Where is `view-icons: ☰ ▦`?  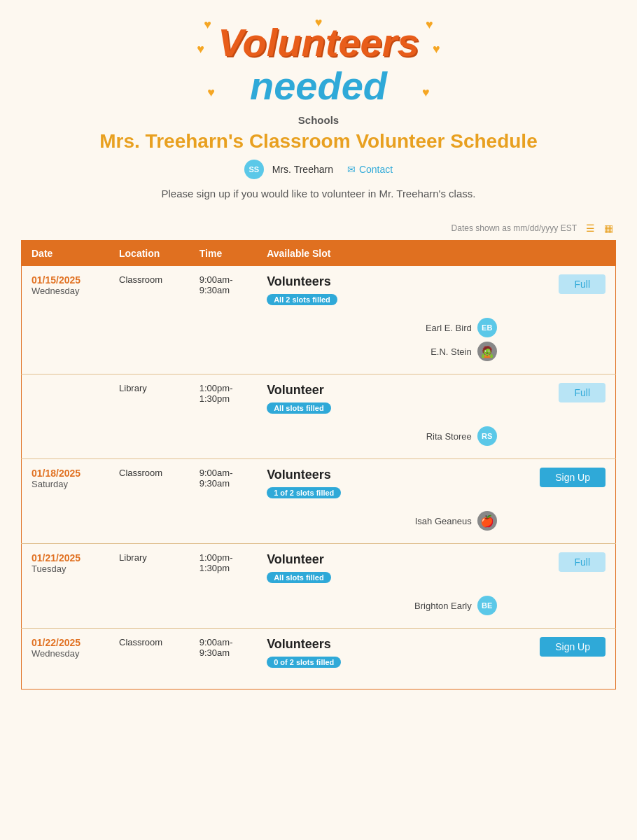 view-icons: ☰ ▦ is located at coordinates (599, 228).